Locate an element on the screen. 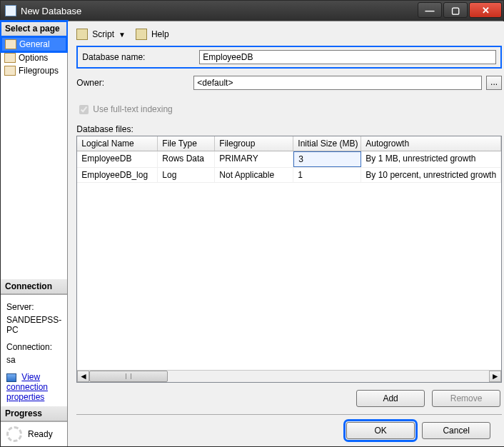 Image resolution: width=504 pixels, height=447 pixels. minimize-button: — is located at coordinates (430, 10).